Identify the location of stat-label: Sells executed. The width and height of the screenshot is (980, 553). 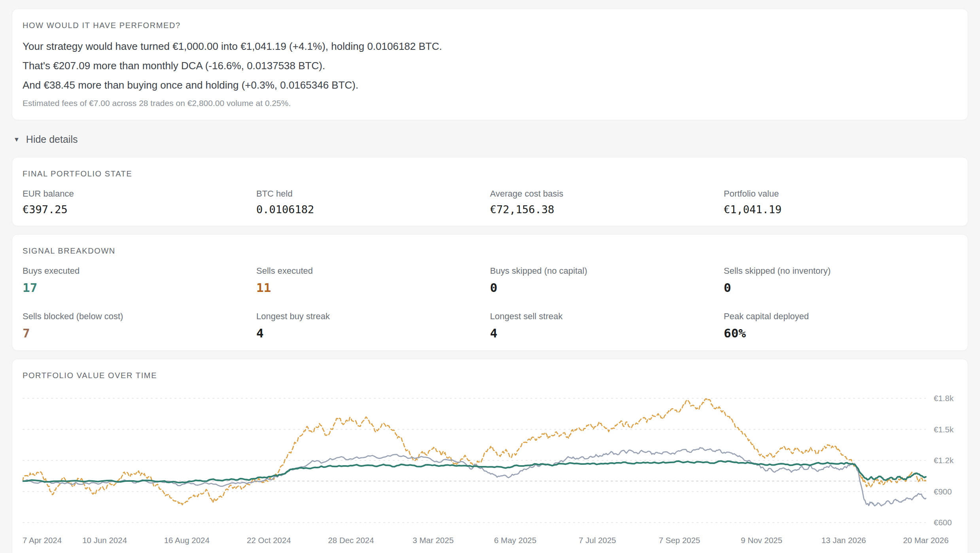
(373, 271).